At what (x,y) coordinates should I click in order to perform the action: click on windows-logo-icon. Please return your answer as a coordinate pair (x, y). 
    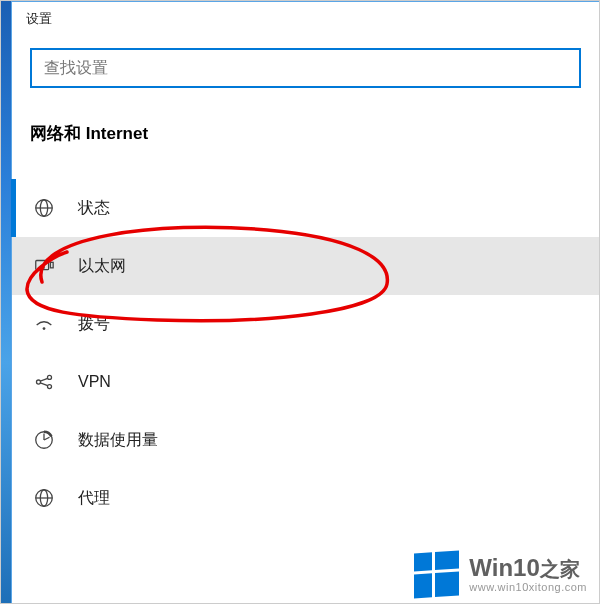
    Looking at the image, I should click on (436, 574).